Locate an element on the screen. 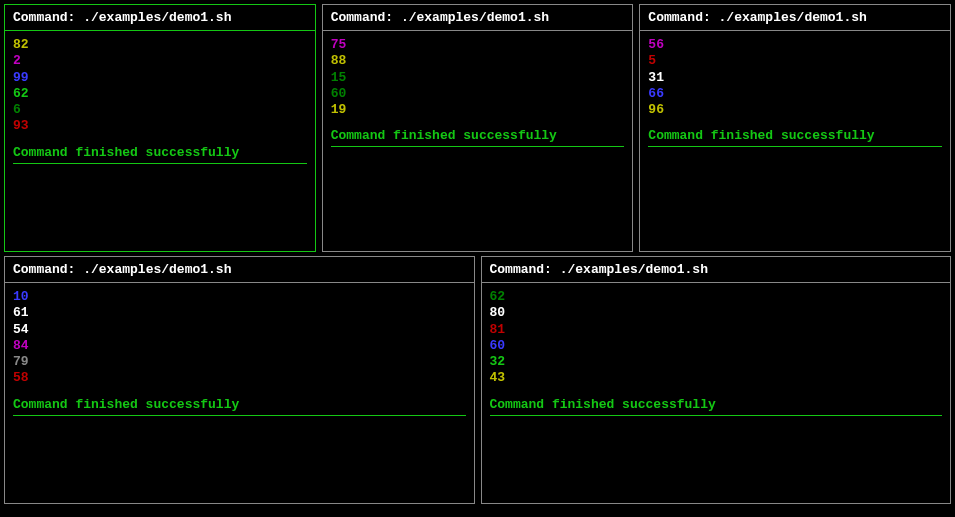  output-line: 93 is located at coordinates (160, 126).